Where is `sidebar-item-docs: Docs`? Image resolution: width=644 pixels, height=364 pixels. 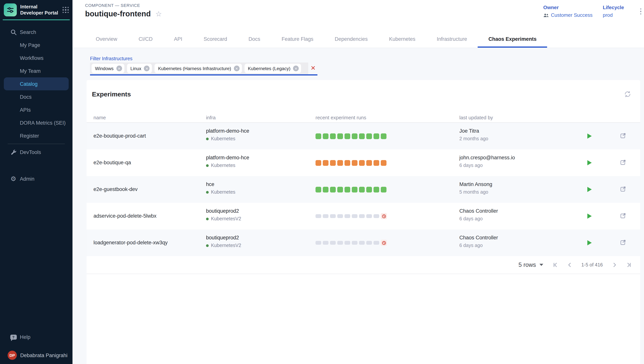
sidebar-item-docs: Docs is located at coordinates (36, 97).